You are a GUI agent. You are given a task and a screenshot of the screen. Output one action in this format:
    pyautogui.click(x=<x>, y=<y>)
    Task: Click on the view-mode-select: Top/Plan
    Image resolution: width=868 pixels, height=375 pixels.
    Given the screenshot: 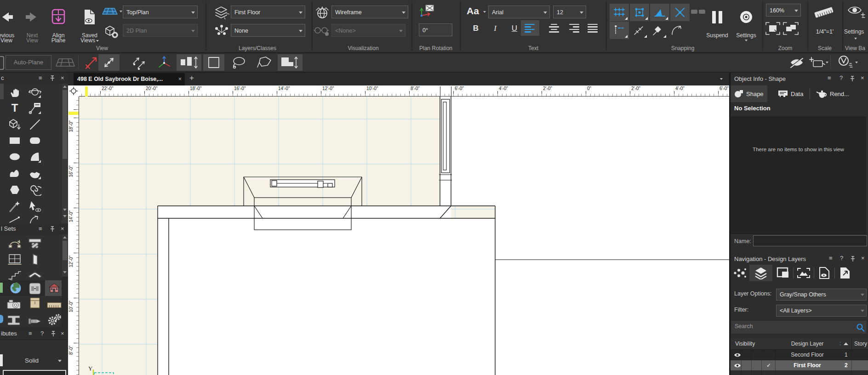 What is the action you would take?
    pyautogui.click(x=160, y=12)
    